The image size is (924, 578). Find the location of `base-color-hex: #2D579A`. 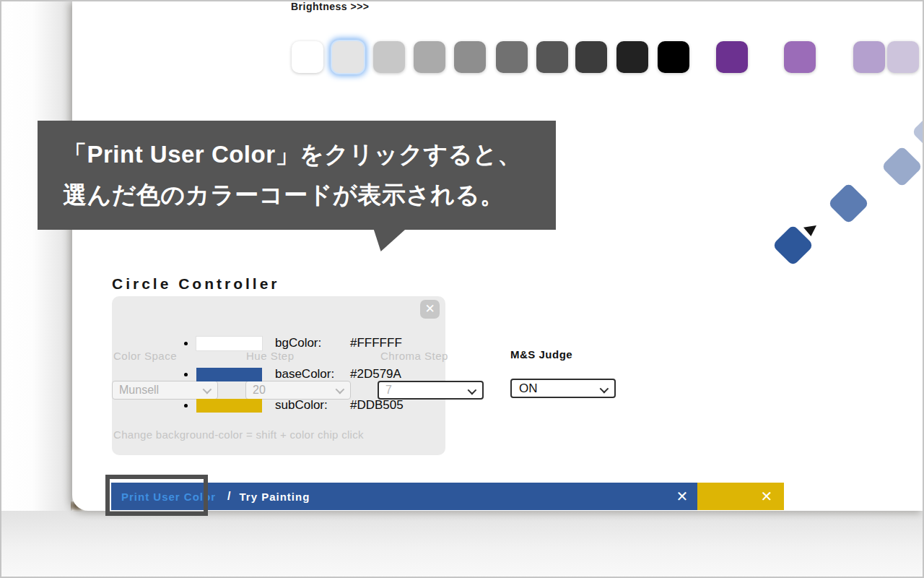

base-color-hex: #2D579A is located at coordinates (375, 374).